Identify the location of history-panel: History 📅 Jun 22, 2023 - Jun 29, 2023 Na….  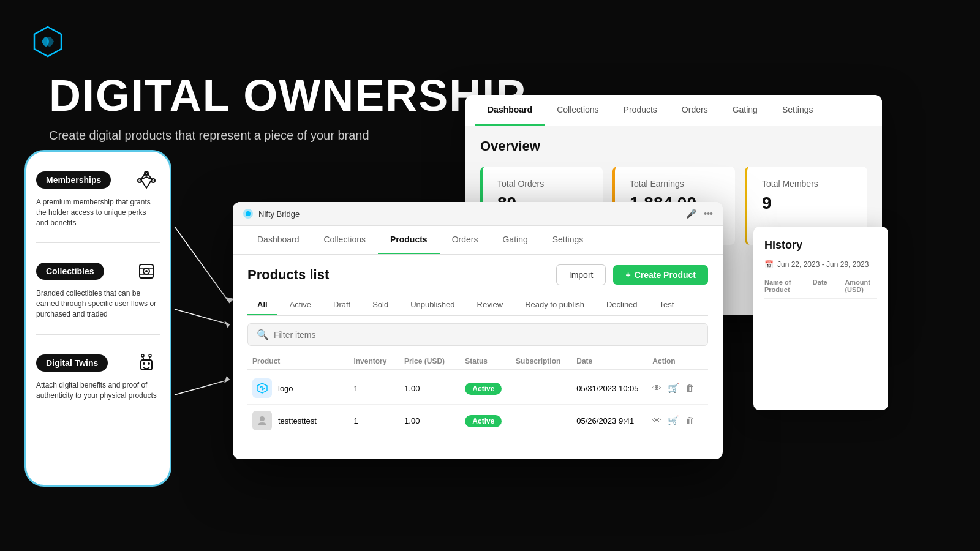
(821, 318).